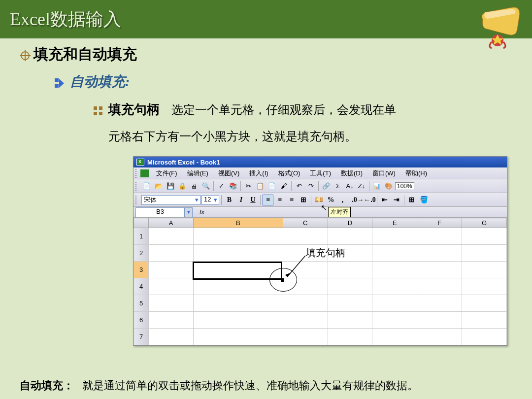 This screenshot has height=399, width=532. I want to click on fx-label: fx, so click(201, 212).